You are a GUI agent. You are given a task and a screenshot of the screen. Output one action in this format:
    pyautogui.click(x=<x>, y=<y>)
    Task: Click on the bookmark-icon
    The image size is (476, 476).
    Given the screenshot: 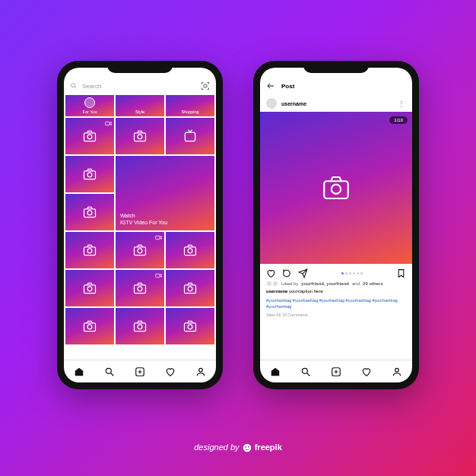 What is the action you would take?
    pyautogui.click(x=401, y=274)
    